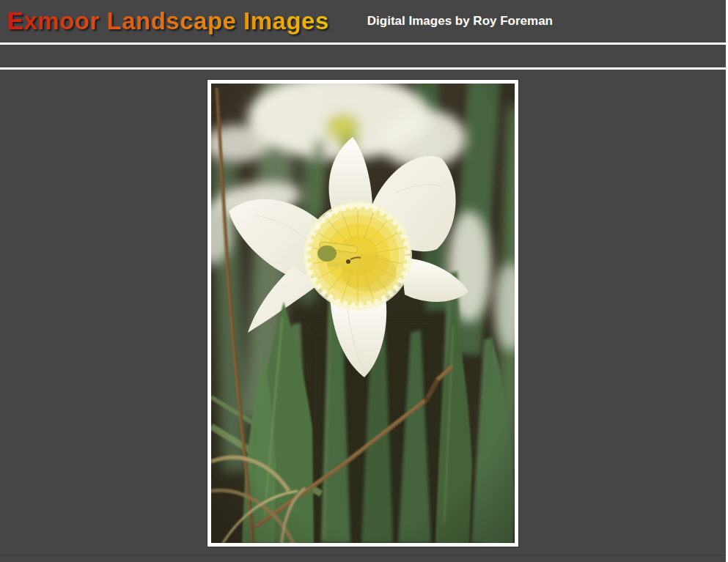 The width and height of the screenshot is (728, 562). What do you see at coordinates (460, 21) in the screenshot?
I see `site-subtitle: Digital Images by Roy Foreman` at bounding box center [460, 21].